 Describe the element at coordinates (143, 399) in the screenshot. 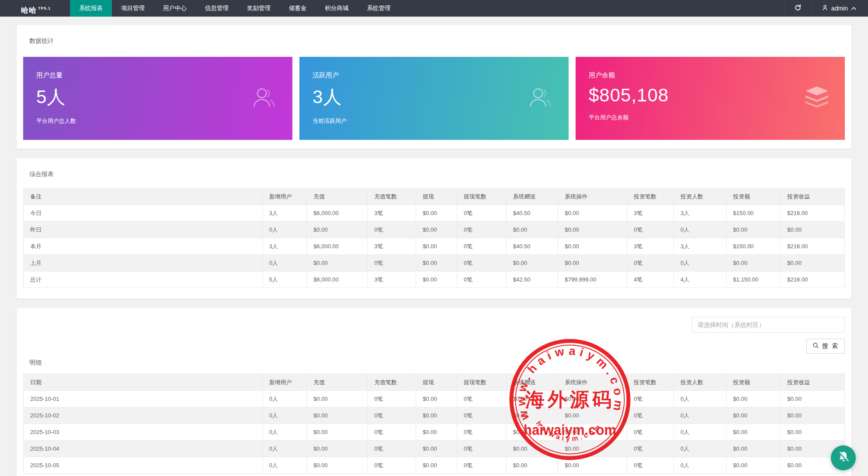

I see `table-cell: 2025-10-01` at that location.